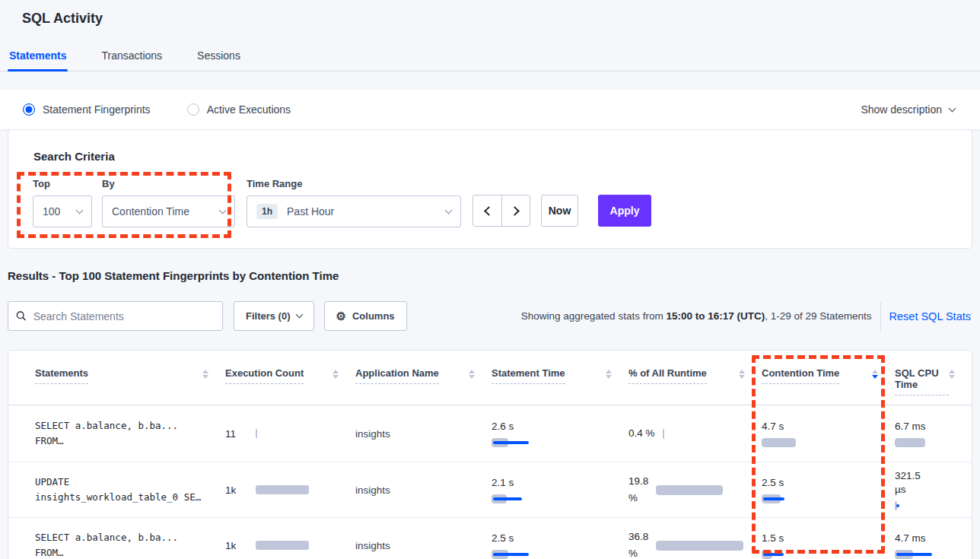  What do you see at coordinates (828, 545) in the screenshot?
I see `contention-time-cell: 1.5 s` at bounding box center [828, 545].